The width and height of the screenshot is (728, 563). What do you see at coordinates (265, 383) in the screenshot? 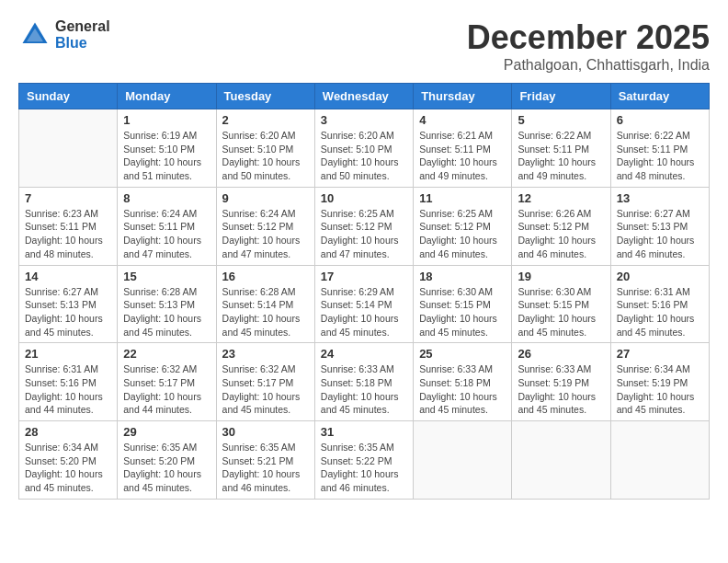
I see `calendar-cell: 23Sunrise: 6:32 AM Sunset: 5:17 PM Dayli…` at bounding box center [265, 383].